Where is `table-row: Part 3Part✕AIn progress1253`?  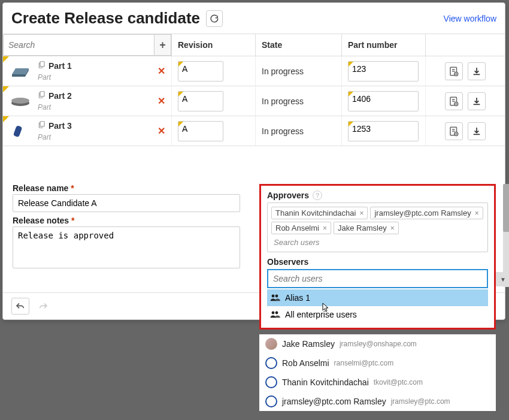
table-row: Part 3Part✕AIn progress1253 is located at coordinates (254, 131).